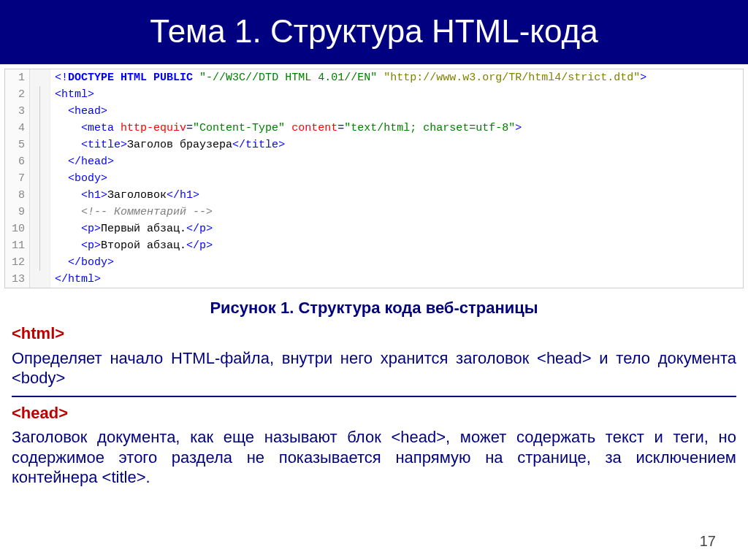 The height and width of the screenshot is (560, 748). What do you see at coordinates (18, 145) in the screenshot?
I see `line-number: 5` at bounding box center [18, 145].